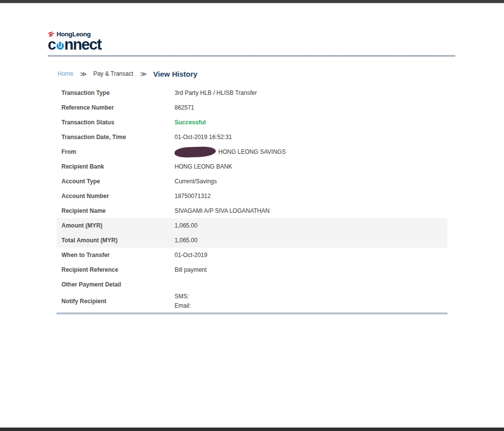 The image size is (504, 431). Describe the element at coordinates (311, 181) in the screenshot. I see `detail-value: Current/Savings` at that location.